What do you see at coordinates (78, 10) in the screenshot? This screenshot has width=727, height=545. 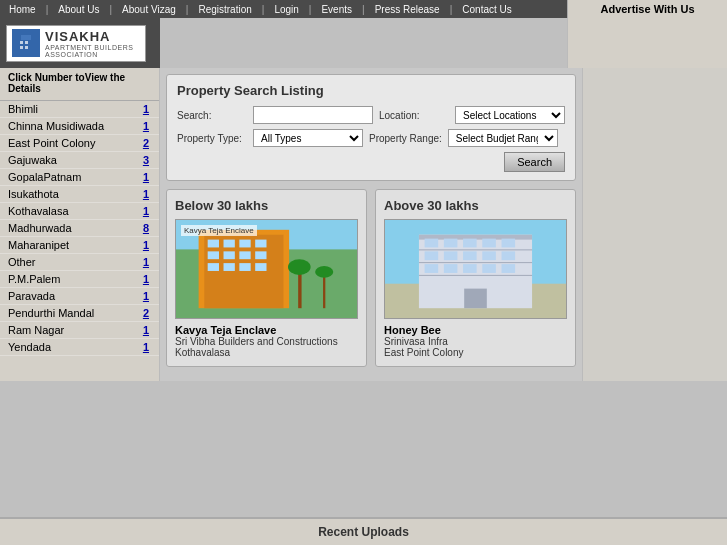 I see `nav-about-us: About Us` at bounding box center [78, 10].